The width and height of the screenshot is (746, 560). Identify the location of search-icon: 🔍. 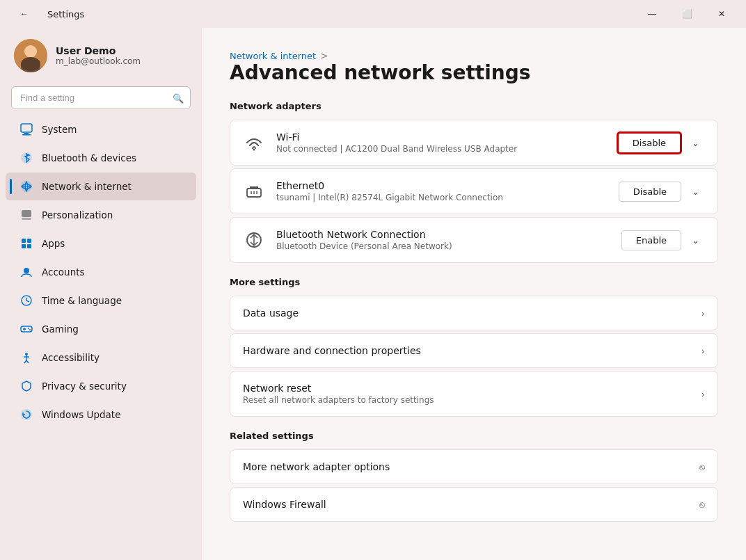
(178, 97).